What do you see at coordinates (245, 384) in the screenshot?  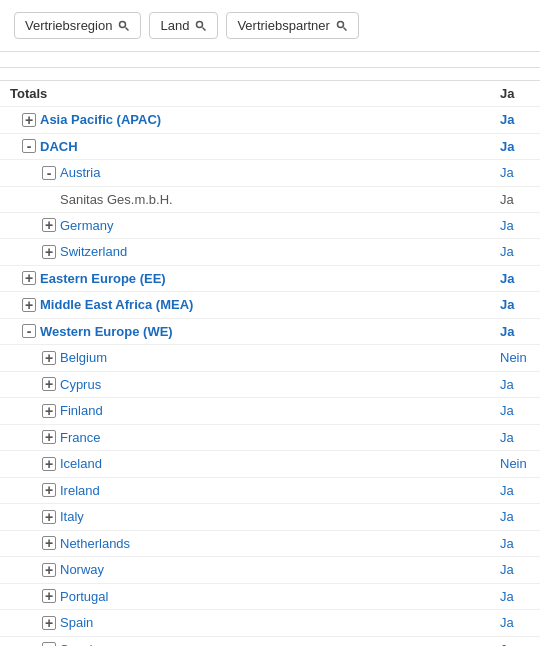 I see `row-name-cell: +Cyprus` at bounding box center [245, 384].